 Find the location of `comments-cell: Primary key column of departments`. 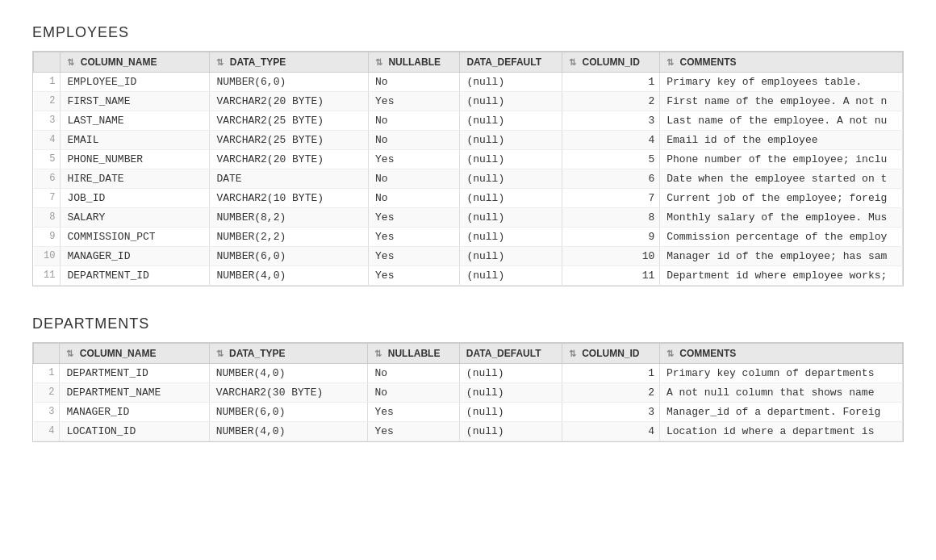

comments-cell: Primary key column of departments is located at coordinates (781, 374).